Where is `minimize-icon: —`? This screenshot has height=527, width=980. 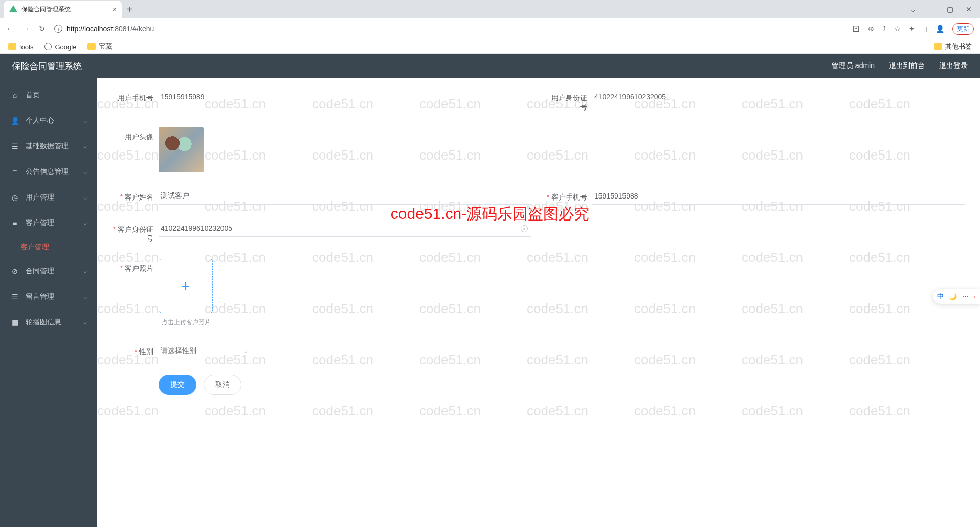 minimize-icon: — is located at coordinates (931, 9).